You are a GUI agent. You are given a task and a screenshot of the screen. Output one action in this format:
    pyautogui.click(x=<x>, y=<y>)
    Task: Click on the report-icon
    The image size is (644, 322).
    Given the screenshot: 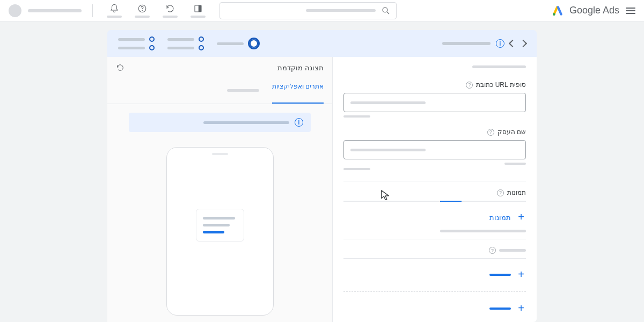 What is the action you would take?
    pyautogui.click(x=198, y=9)
    